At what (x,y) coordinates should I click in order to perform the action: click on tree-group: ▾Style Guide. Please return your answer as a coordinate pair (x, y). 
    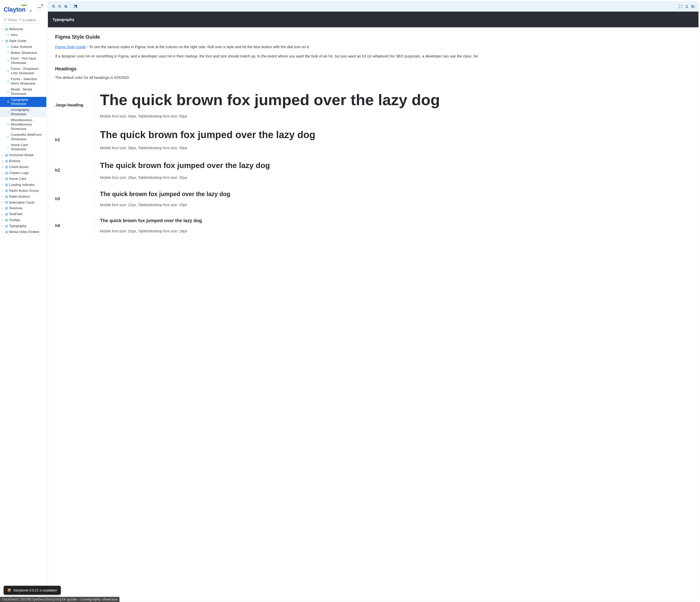
    Looking at the image, I should click on (23, 41).